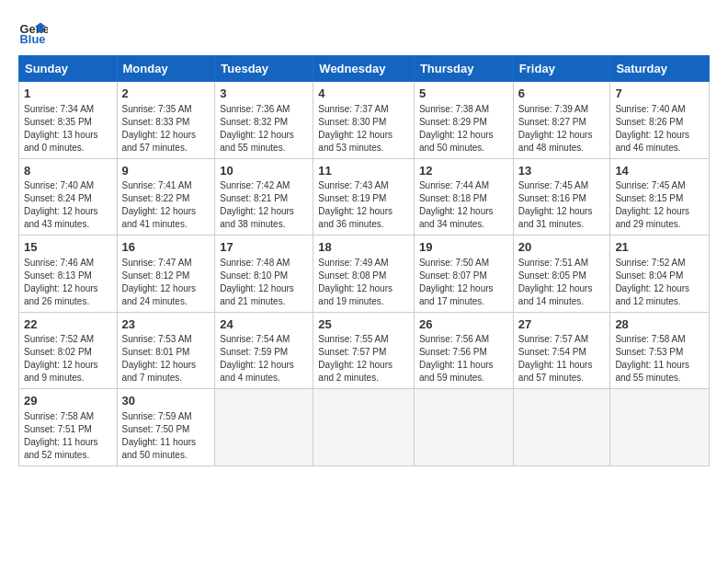  What do you see at coordinates (68, 94) in the screenshot?
I see `day-number: 1` at bounding box center [68, 94].